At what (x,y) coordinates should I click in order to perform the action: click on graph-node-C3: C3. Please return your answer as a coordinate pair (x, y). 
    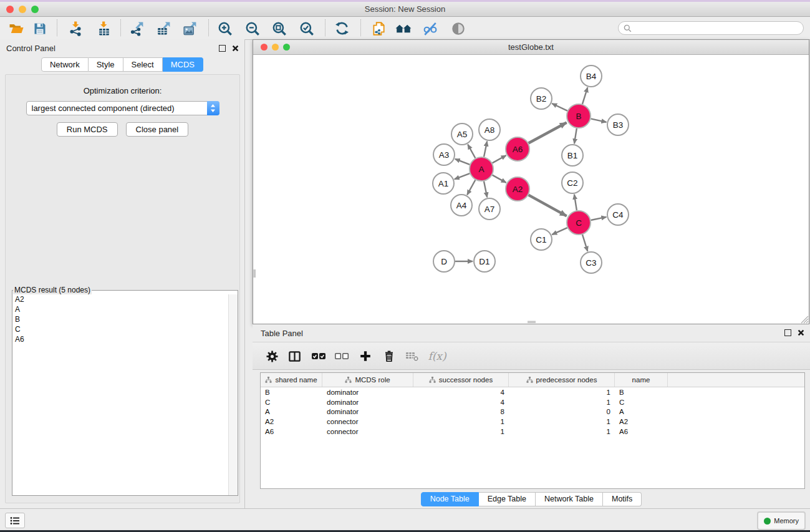
    Looking at the image, I should click on (591, 263).